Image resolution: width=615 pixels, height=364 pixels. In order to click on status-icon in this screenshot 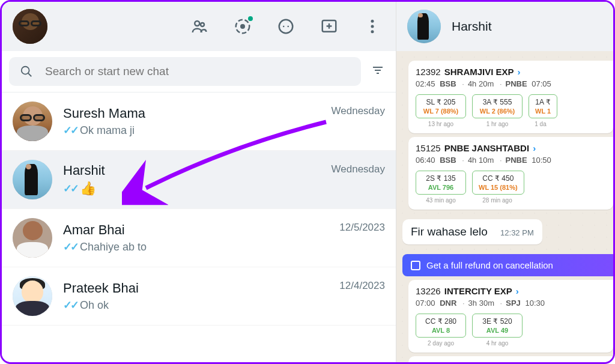, I will do `click(243, 26)`.